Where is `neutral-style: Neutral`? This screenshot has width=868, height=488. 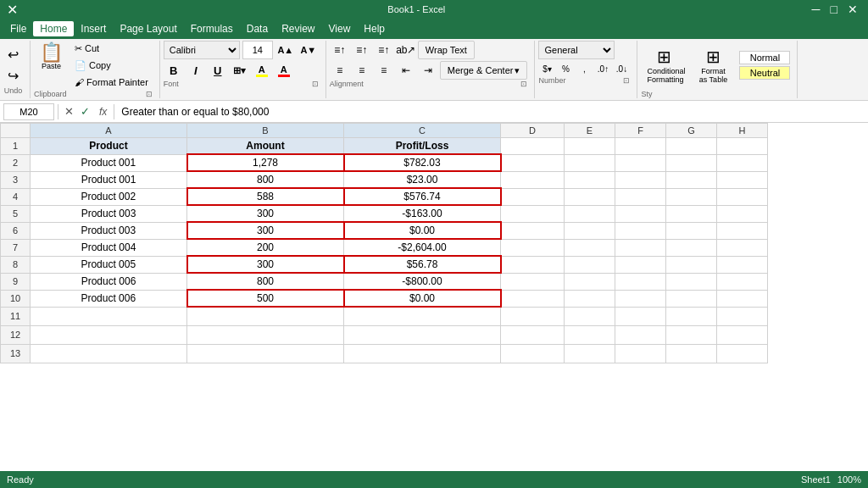
neutral-style: Neutral is located at coordinates (765, 73).